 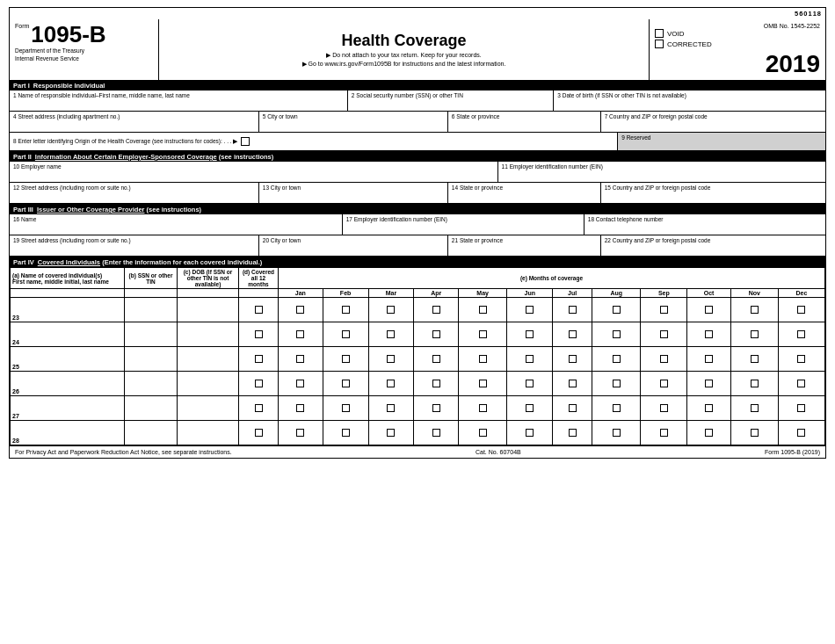 What do you see at coordinates (524, 196) in the screenshot?
I see `field-14-value` at bounding box center [524, 196].